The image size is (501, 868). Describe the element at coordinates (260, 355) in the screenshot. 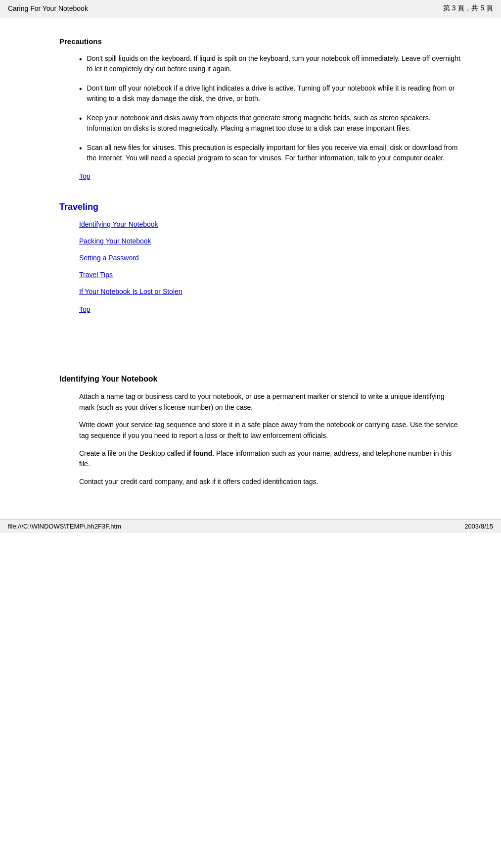

I see `spacer` at that location.